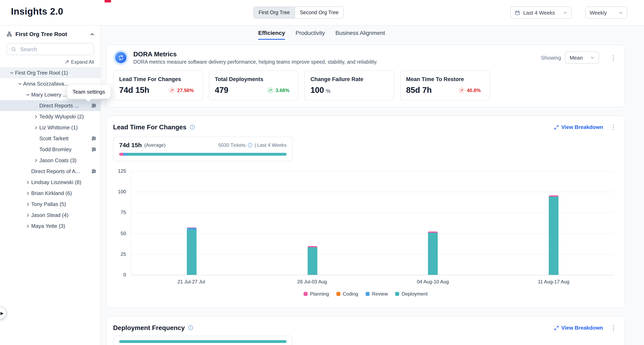 This screenshot has height=345, width=644. Describe the element at coordinates (203, 340) in the screenshot. I see `deployment-summary-card` at that location.